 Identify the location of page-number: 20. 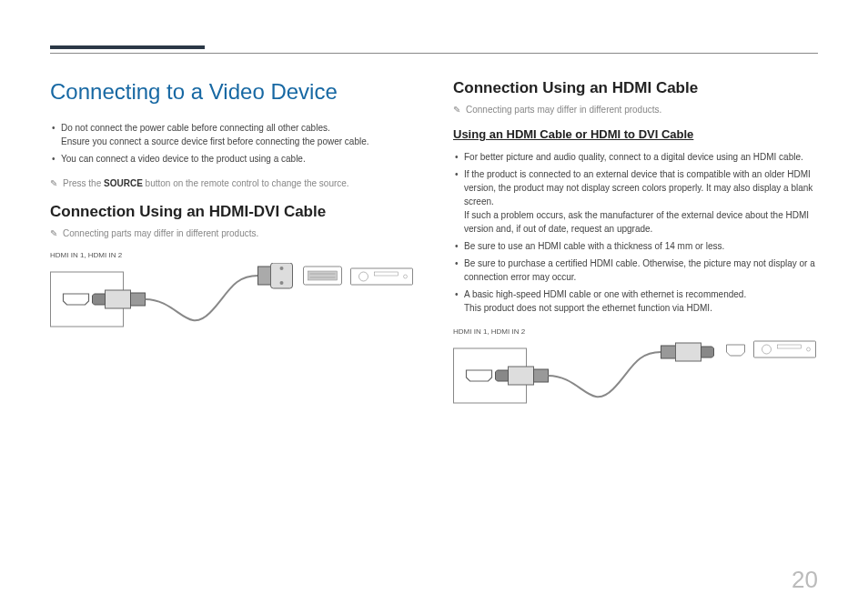
(804, 580).